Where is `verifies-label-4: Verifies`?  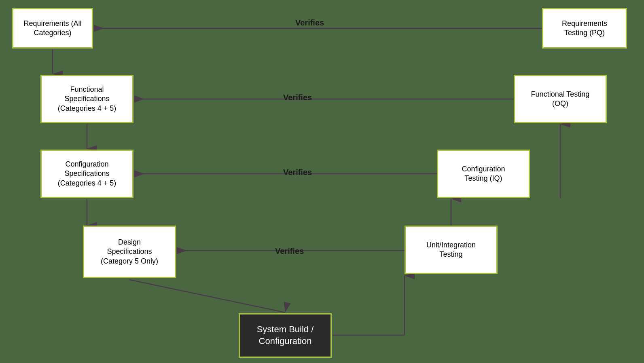
verifies-label-4: Verifies is located at coordinates (290, 251).